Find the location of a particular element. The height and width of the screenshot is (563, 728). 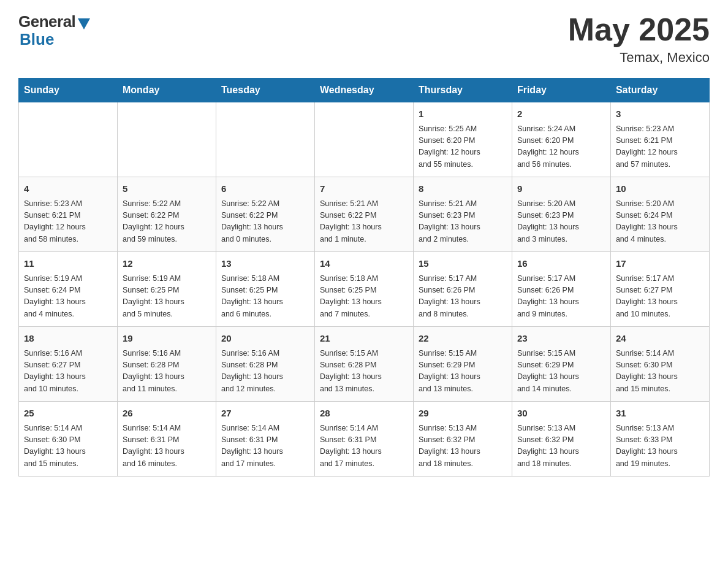

calendar-week-row-1: 1Sunrise: 5:25 AM Sunset: 6:20 PM Daylig… is located at coordinates (364, 140).